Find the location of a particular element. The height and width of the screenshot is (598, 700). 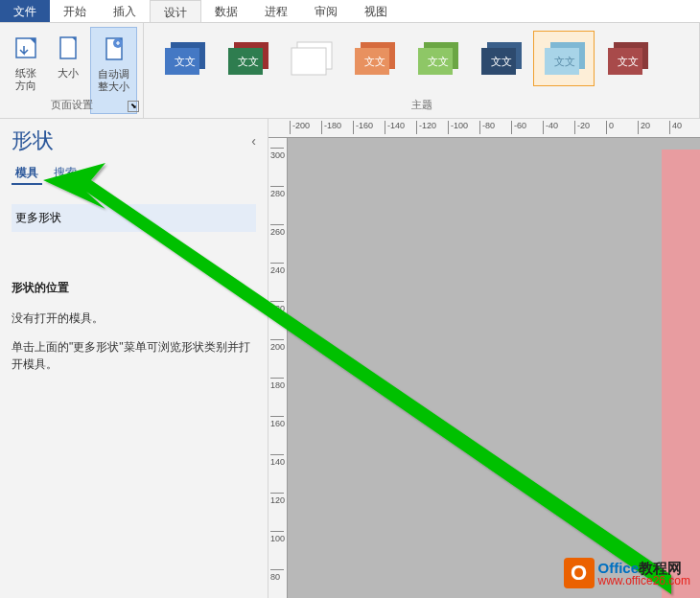

menu-design: 设计 is located at coordinates (175, 12).